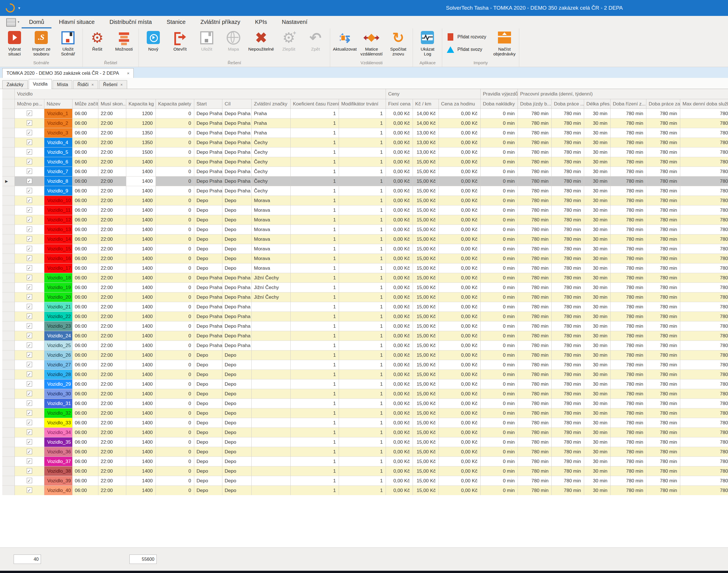 Image resolution: width=728 pixels, height=573 pixels. I want to click on table-row: Vozidlo_3106:0022:0014000DepoDepo110,00 …, so click(365, 404).